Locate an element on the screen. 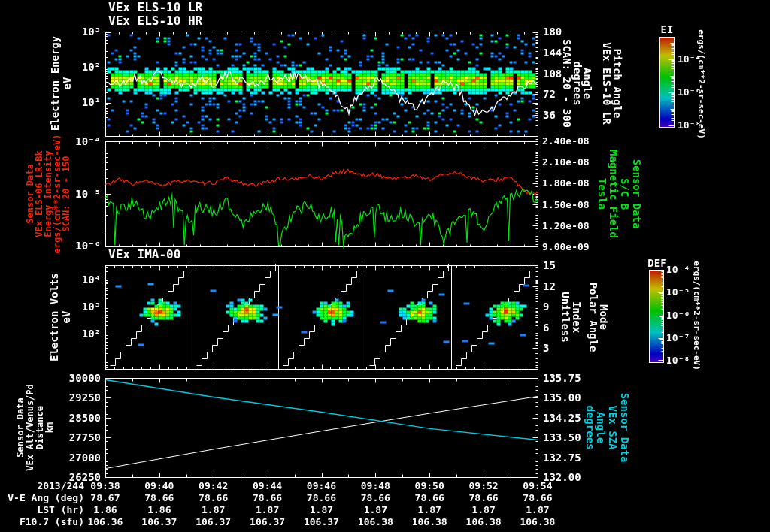  lst-label: LST (hr) is located at coordinates (42, 509).